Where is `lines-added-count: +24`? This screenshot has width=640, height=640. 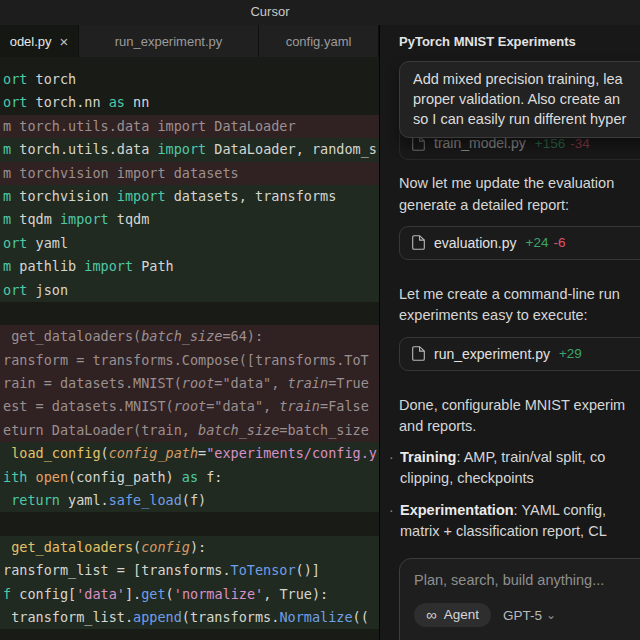
lines-added-count: +24 is located at coordinates (538, 242).